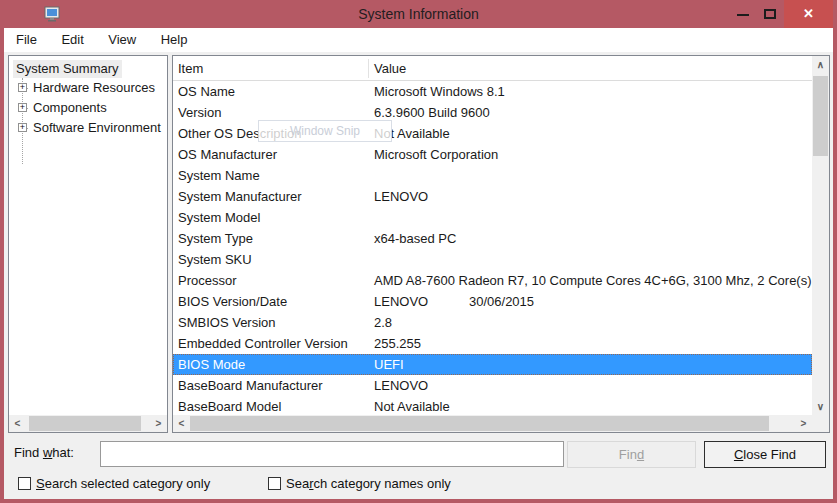 The image size is (837, 503). Describe the element at coordinates (227, 322) in the screenshot. I see `row-item-label: SMBIOS Version` at that location.